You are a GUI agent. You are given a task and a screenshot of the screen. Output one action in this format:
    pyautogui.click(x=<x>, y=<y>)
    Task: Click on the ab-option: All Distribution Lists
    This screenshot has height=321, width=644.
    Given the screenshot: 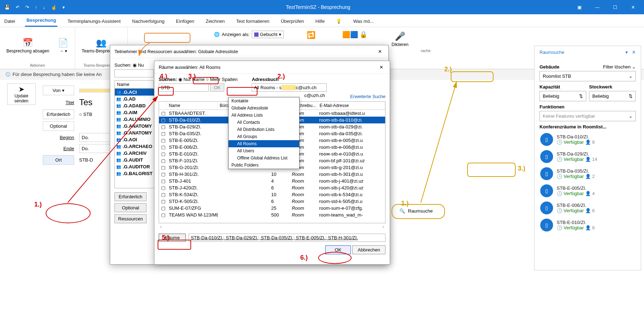 What is the action you would take?
    pyautogui.click(x=264, y=129)
    